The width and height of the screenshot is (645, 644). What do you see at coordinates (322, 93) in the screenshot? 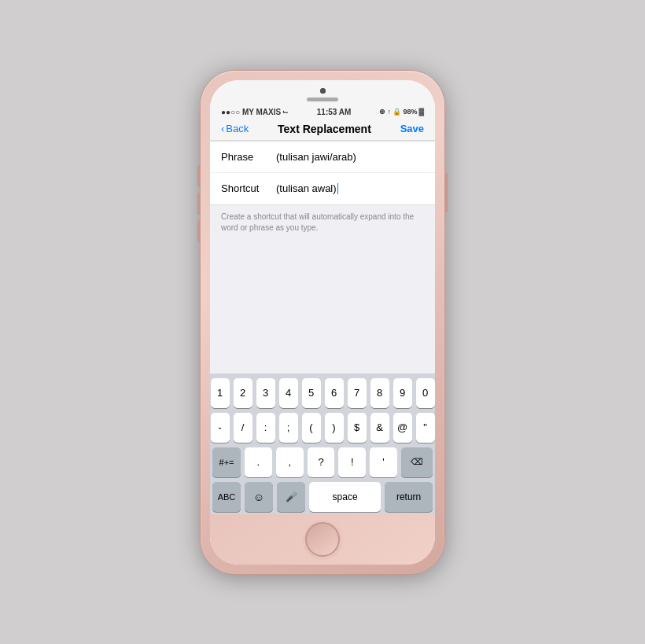
I see `phone-top-bar` at bounding box center [322, 93].